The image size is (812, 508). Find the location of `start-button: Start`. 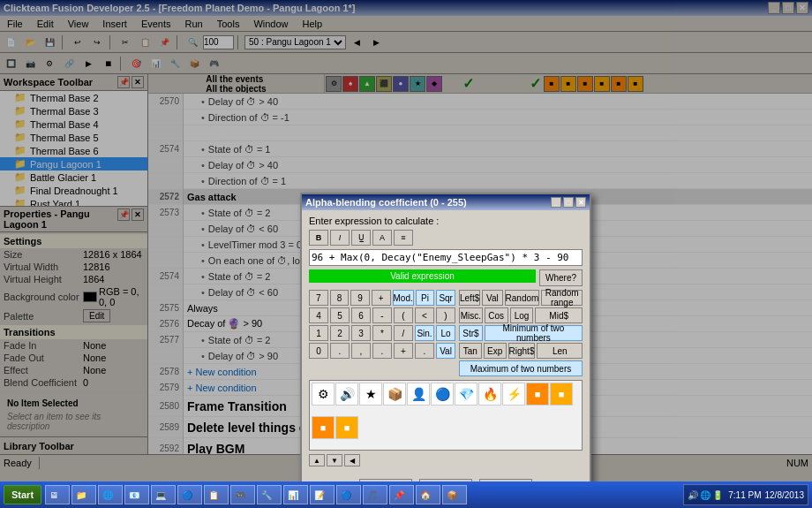

start-button: Start is located at coordinates (23, 495).